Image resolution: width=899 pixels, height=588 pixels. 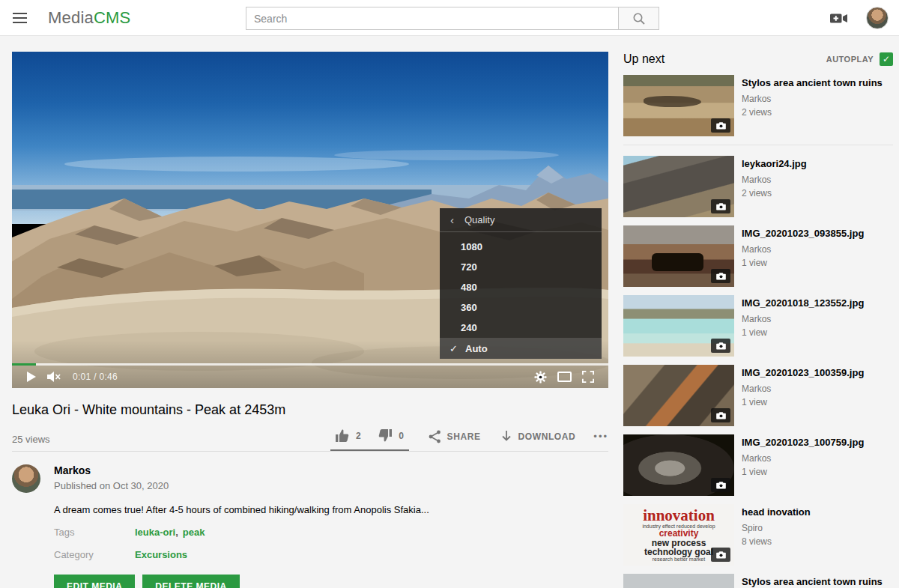 What do you see at coordinates (521, 220) in the screenshot?
I see `quality-menu-header: ‹ Quality` at bounding box center [521, 220].